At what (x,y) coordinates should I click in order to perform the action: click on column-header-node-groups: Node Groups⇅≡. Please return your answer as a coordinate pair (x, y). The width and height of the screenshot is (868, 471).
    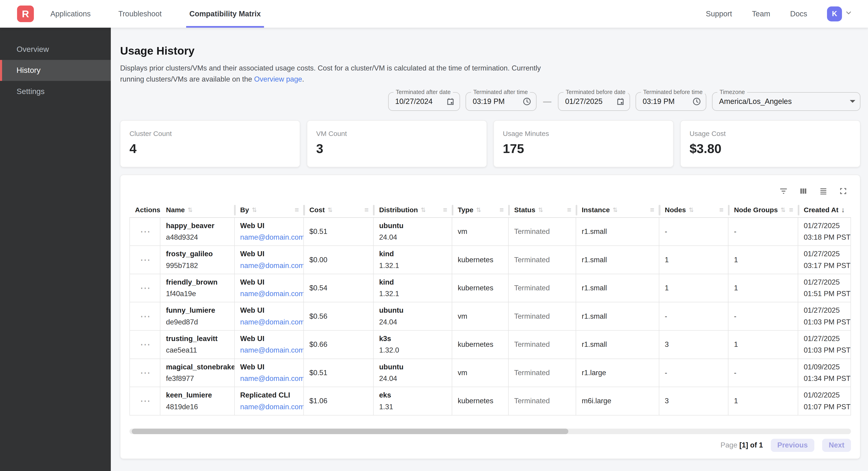
    Looking at the image, I should click on (764, 210).